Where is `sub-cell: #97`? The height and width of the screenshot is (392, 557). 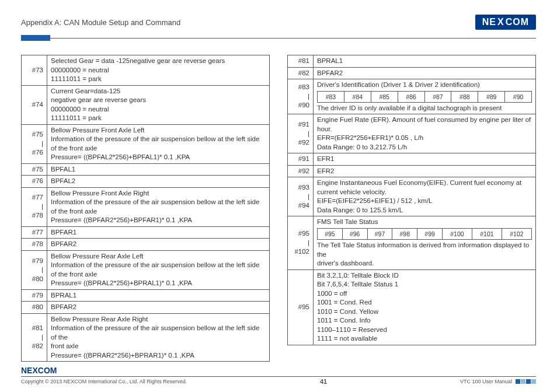
sub-cell: #97 is located at coordinates (380, 233).